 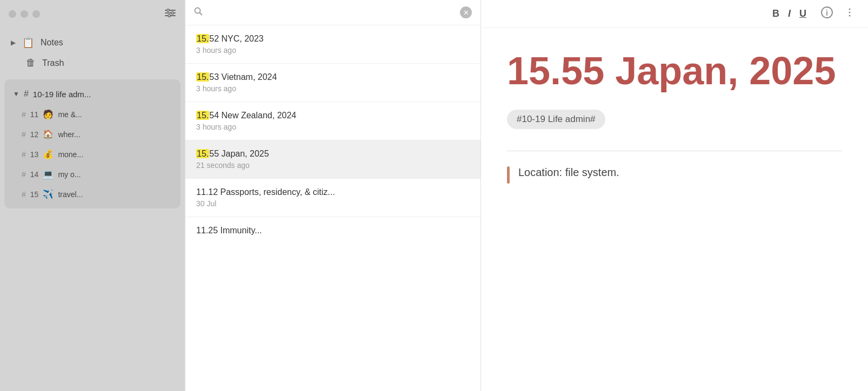 I want to click on result-highlight-3: 15., so click(x=203, y=116).